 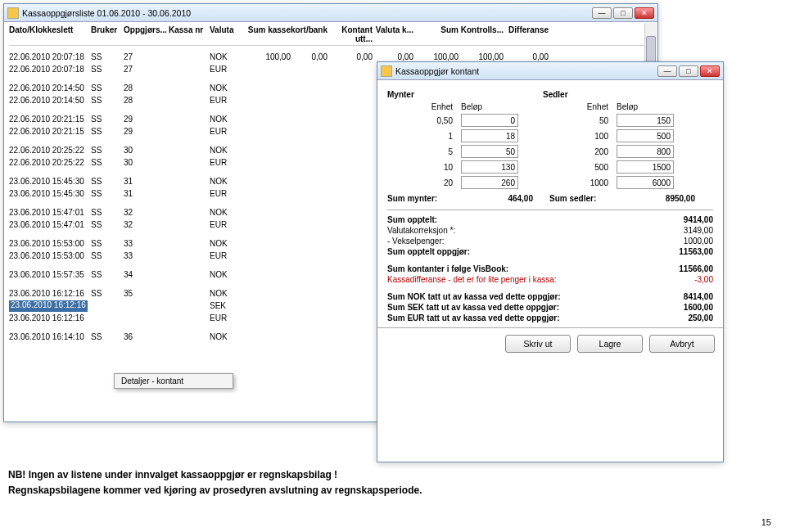 What do you see at coordinates (331, 13) in the screenshot?
I see `titlebar-list: Kassaoppgjørsliste 01.06.2010 - 30.06.20…` at bounding box center [331, 13].